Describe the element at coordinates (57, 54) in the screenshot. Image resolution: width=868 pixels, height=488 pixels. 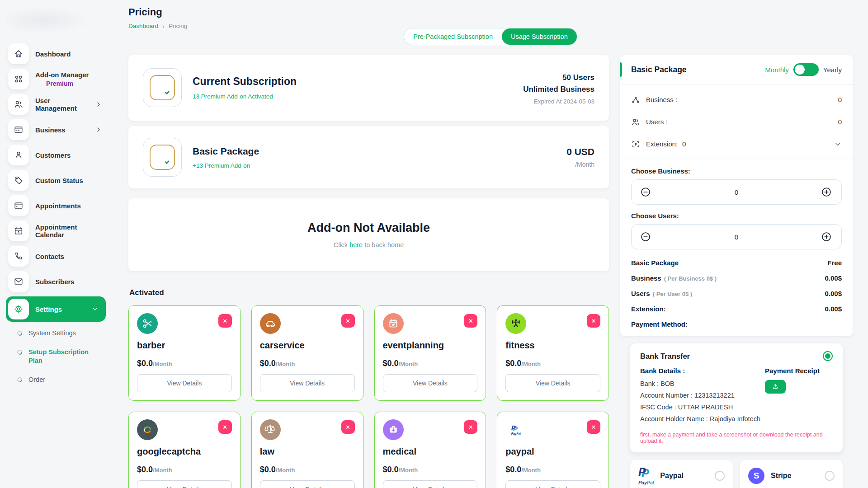
I see `sidebar-item-dashboard: Dashboard` at that location.